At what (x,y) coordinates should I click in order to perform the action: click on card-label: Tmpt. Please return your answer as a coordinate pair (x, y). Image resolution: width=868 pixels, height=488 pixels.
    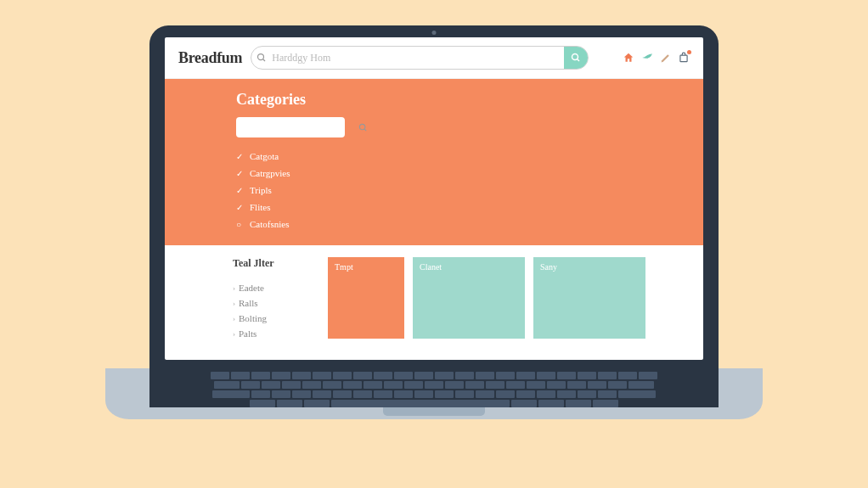
    Looking at the image, I should click on (344, 266).